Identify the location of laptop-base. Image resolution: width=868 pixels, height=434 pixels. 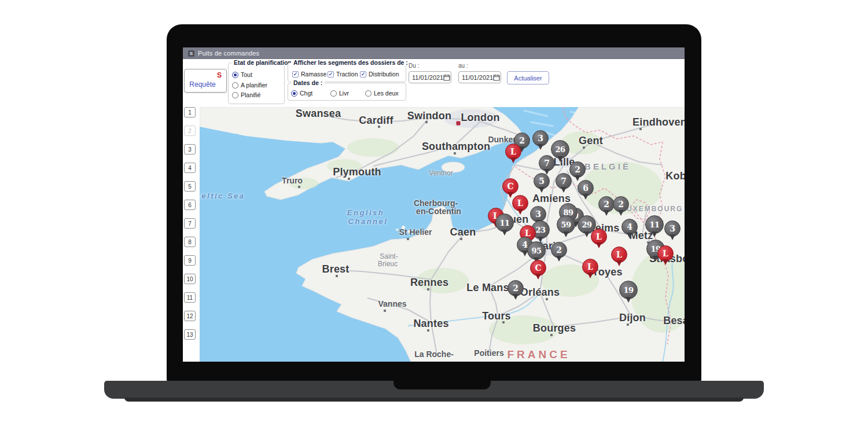
(434, 390).